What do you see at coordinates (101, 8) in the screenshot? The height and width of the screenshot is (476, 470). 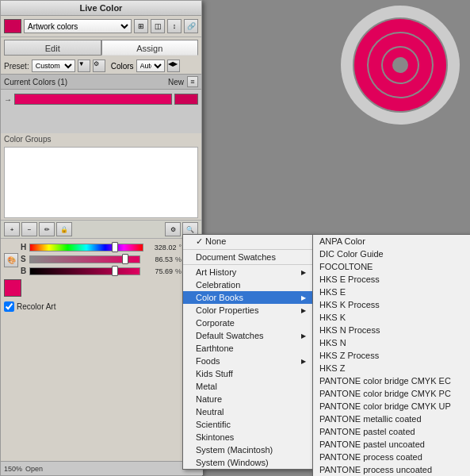 I see `panel-title: Live Color` at bounding box center [101, 8].